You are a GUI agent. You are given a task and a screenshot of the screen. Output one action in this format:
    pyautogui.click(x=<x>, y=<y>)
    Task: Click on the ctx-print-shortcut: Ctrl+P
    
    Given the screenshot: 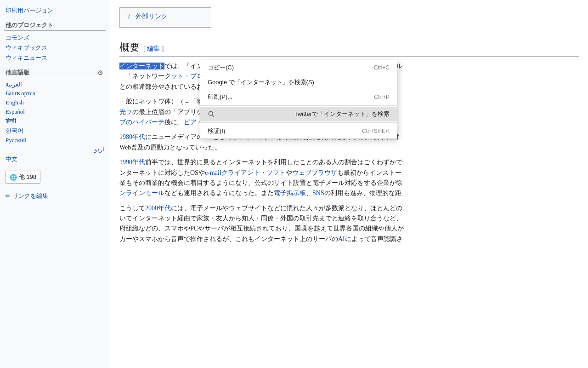 What is the action you would take?
    pyautogui.click(x=382, y=97)
    